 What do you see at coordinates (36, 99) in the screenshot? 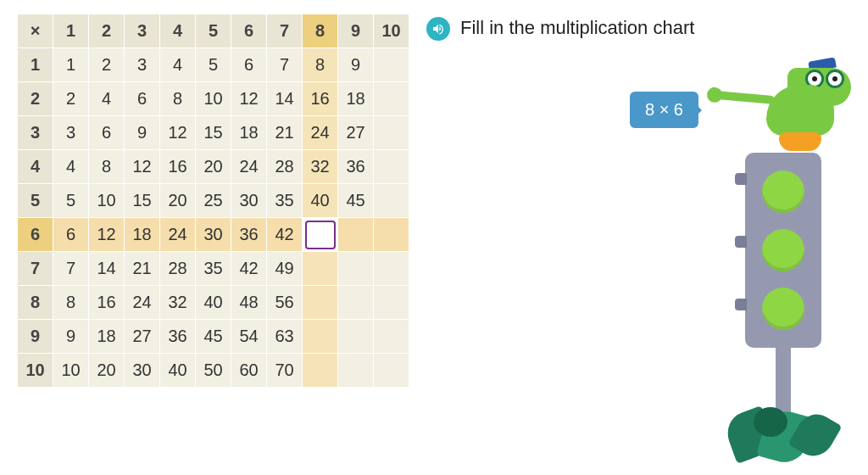
I see `row-header: 2` at bounding box center [36, 99].